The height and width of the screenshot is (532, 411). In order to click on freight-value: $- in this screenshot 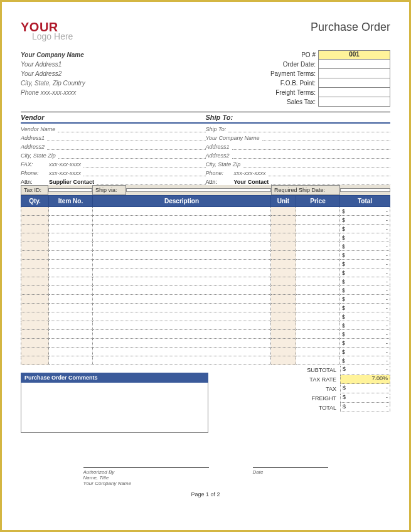, I will do `click(365, 398)`.